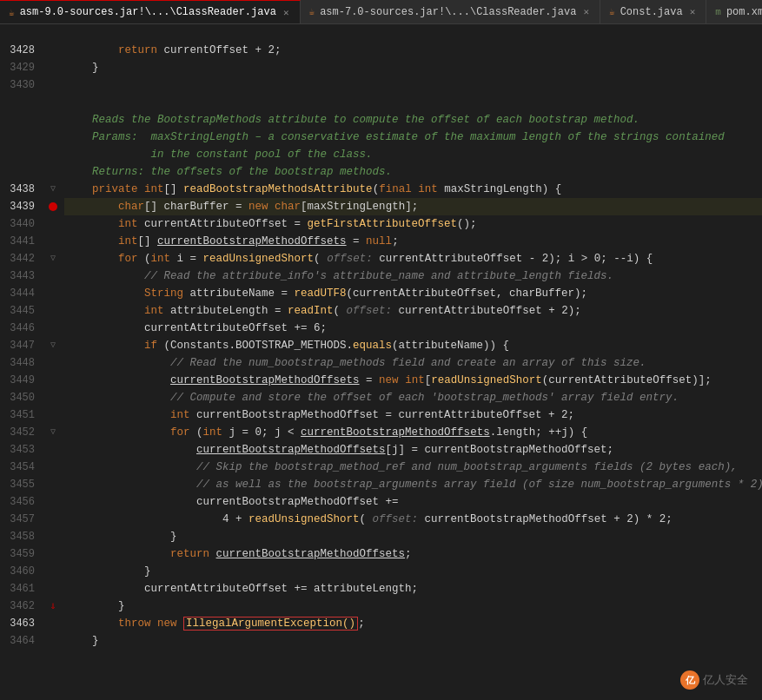 The height and width of the screenshot is (700, 762). Describe the element at coordinates (414, 155) in the screenshot. I see `code-line-doc3: in the constant pool of the class.` at that location.